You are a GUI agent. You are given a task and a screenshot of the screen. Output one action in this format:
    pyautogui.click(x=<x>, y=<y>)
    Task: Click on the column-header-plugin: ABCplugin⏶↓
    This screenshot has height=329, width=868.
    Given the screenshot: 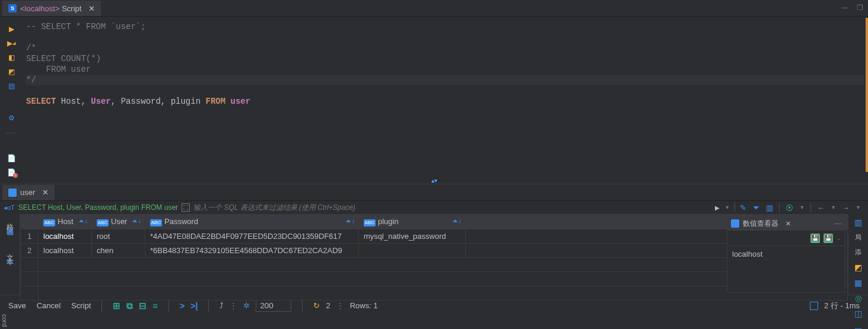 What is the action you would take?
    pyautogui.click(x=412, y=222)
    